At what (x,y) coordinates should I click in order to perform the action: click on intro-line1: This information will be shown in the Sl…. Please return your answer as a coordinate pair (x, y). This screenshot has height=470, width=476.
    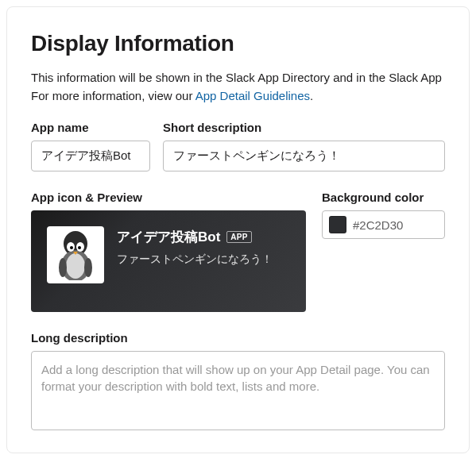
    Looking at the image, I should click on (237, 78).